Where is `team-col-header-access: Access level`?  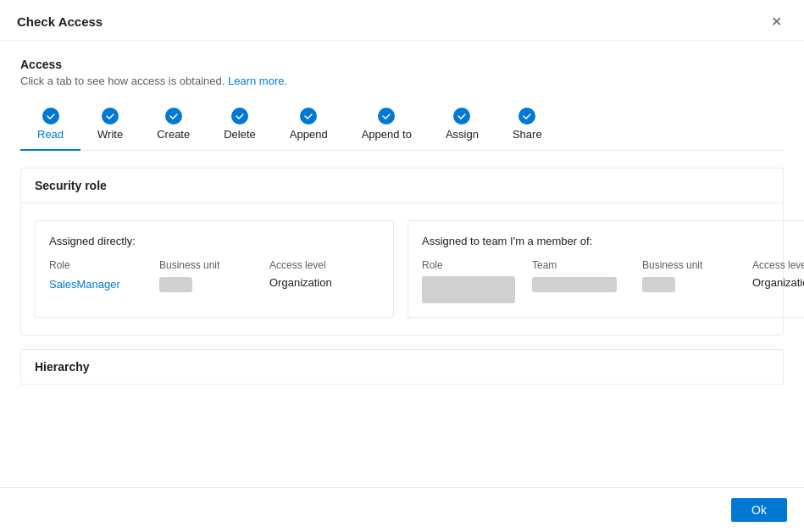
team-col-header-access: Access level is located at coordinates (778, 265).